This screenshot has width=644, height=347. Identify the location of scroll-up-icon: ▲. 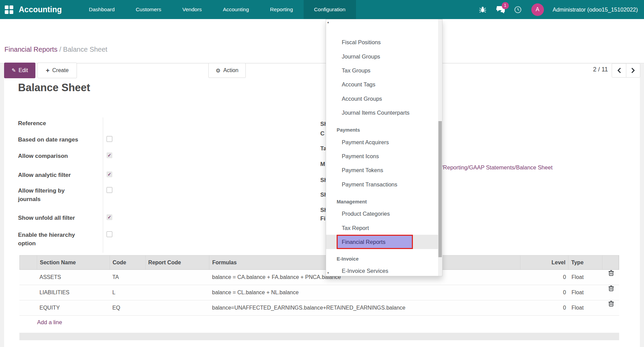
(328, 22).